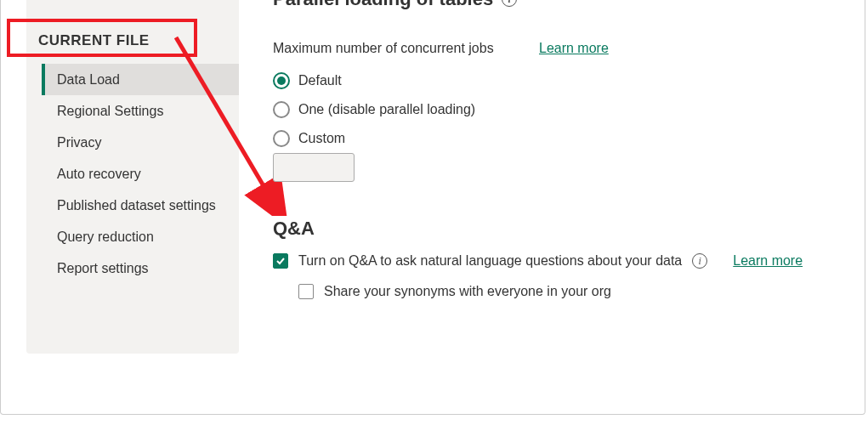  I want to click on check-icon, so click(281, 261).